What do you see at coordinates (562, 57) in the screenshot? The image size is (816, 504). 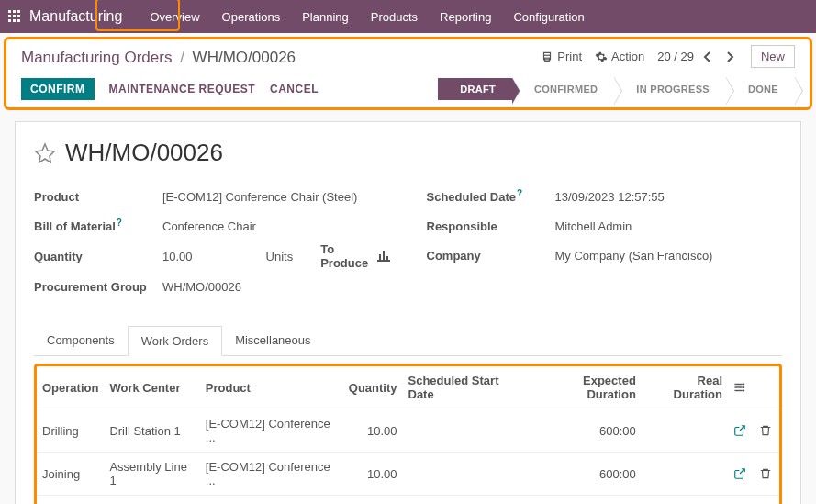 I see `print-button: Print` at bounding box center [562, 57].